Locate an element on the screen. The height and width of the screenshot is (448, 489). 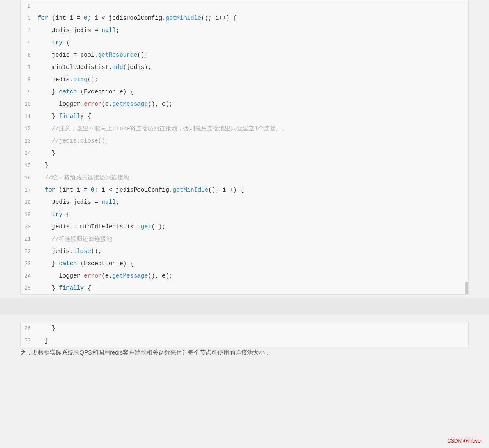
code-line: 4 Jedis jedis = null; is located at coordinates (244, 30).